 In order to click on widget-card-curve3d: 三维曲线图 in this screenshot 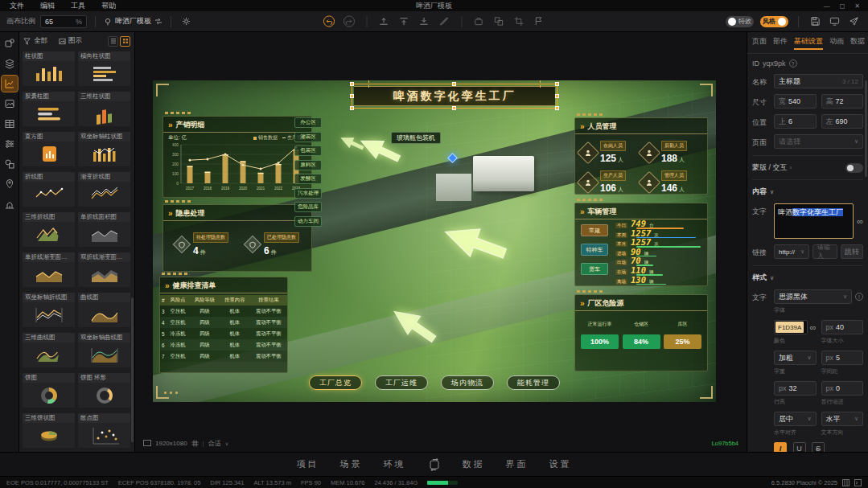, I will do `click(48, 351)`.